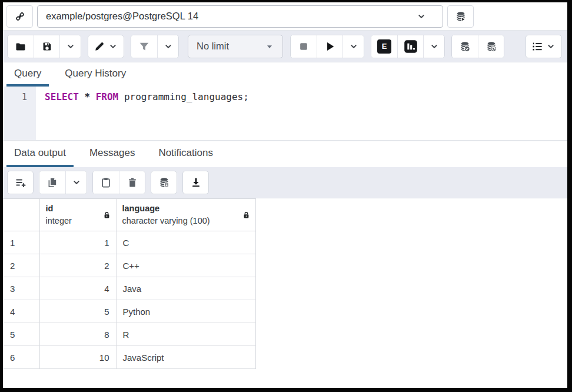  What do you see at coordinates (25, 97) in the screenshot?
I see `line-number: 1` at bounding box center [25, 97].